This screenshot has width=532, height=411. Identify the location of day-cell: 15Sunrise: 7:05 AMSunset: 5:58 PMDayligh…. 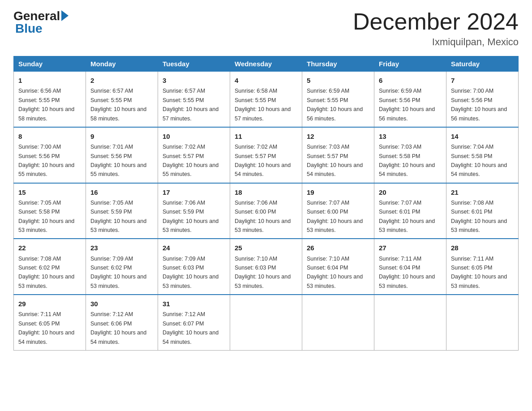
(50, 211).